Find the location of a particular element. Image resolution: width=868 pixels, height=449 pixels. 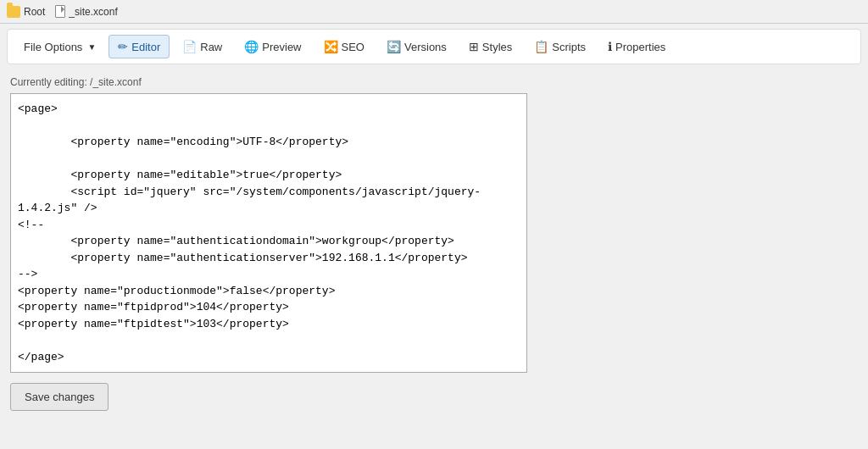

raw-button: 📄 Raw is located at coordinates (202, 47).